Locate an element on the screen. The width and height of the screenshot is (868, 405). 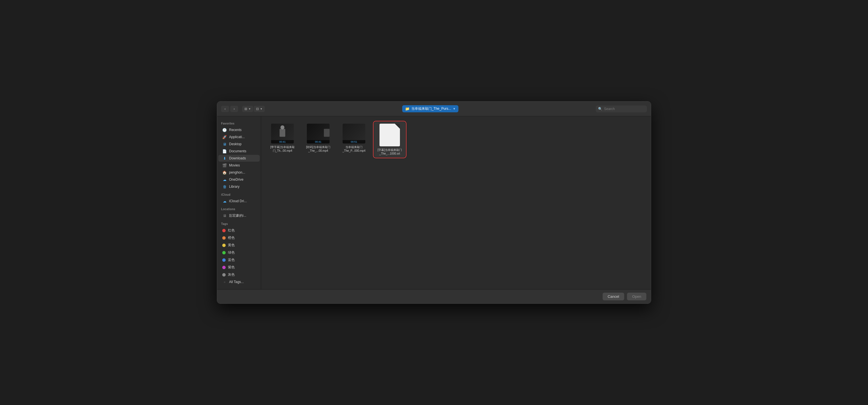
sidebar-onedrive-label: OneDrive is located at coordinates (237, 179).